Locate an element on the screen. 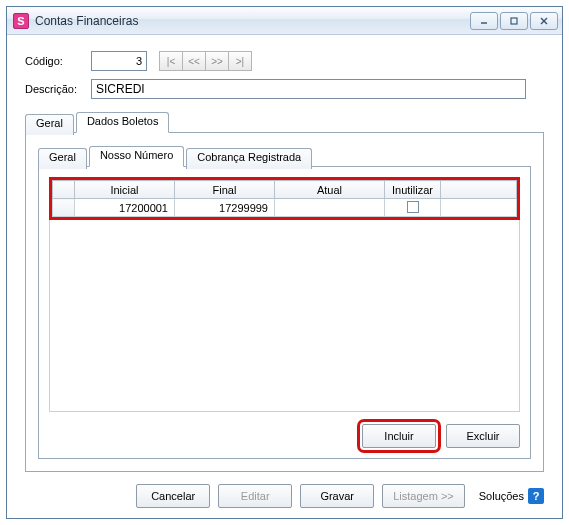 The height and width of the screenshot is (525, 569). help-icon: ? is located at coordinates (536, 496).